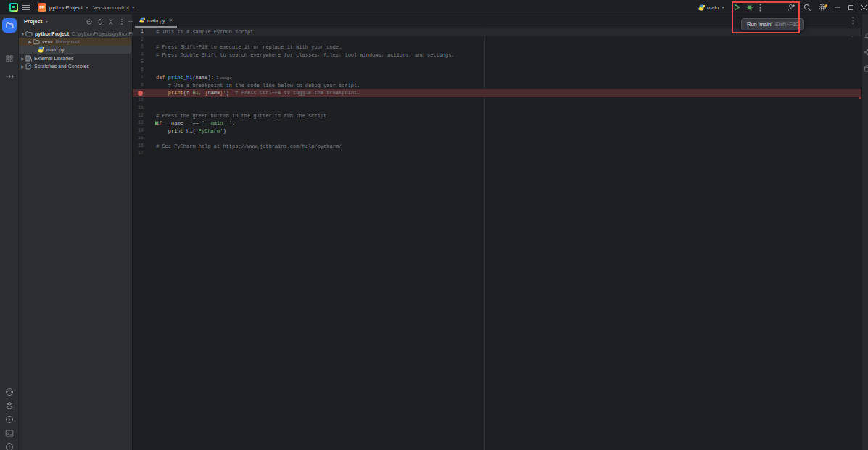 This screenshot has width=868, height=450. Describe the element at coordinates (497, 55) in the screenshot. I see `code-line-4: 4# Press Double Shift to search everywhe…` at that location.